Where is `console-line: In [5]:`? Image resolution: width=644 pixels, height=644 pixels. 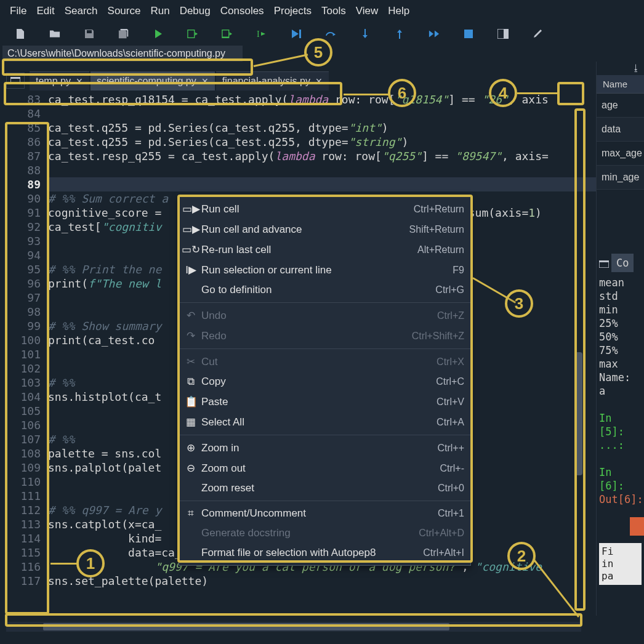
console-line: In [5]: is located at coordinates (621, 425).